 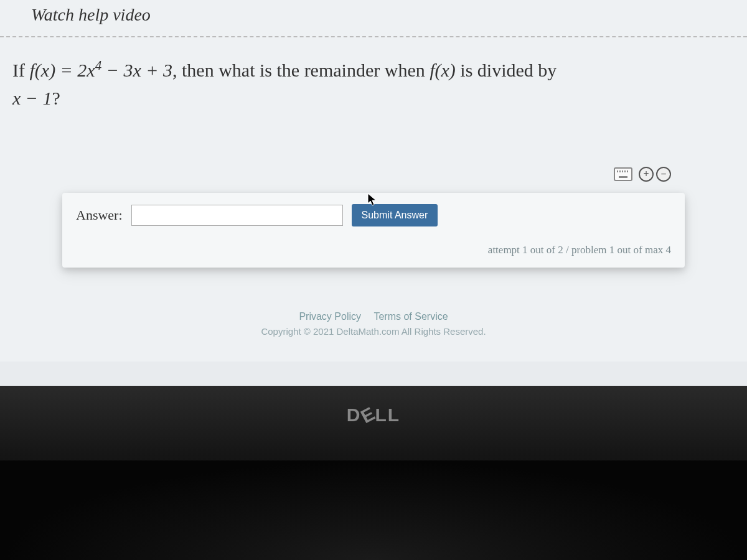 What do you see at coordinates (623, 174) in the screenshot?
I see `keyboard-icon` at bounding box center [623, 174].